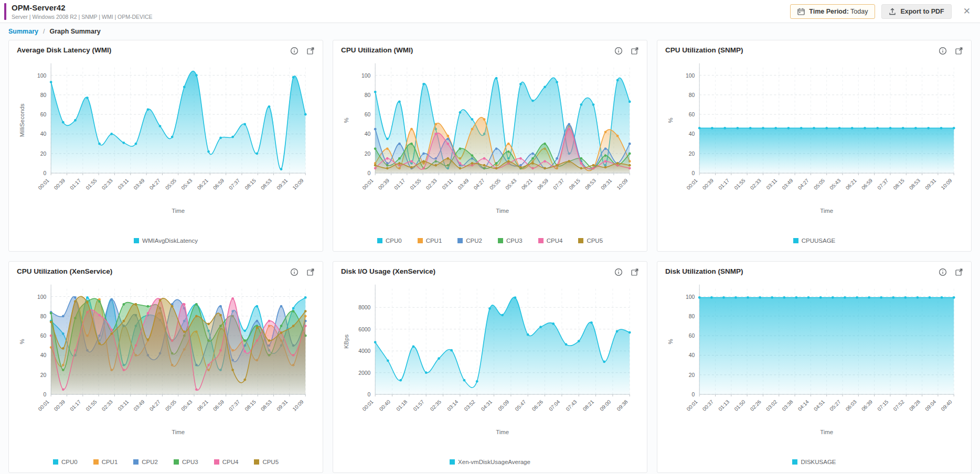 This screenshot has height=474, width=980. What do you see at coordinates (5, 12) in the screenshot?
I see `device-accent-bar` at bounding box center [5, 12].